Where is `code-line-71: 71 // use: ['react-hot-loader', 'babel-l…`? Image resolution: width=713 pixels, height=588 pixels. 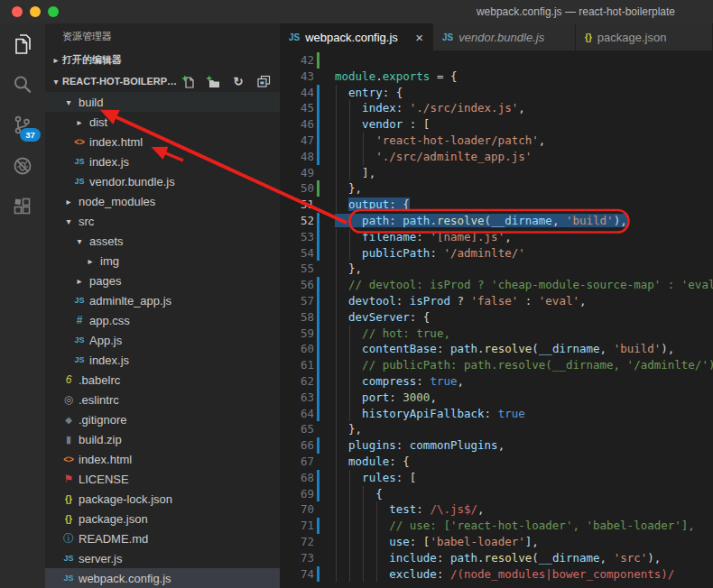 code-line-71: 71 // use: ['react-hot-loader', 'babel-l… is located at coordinates (496, 526).